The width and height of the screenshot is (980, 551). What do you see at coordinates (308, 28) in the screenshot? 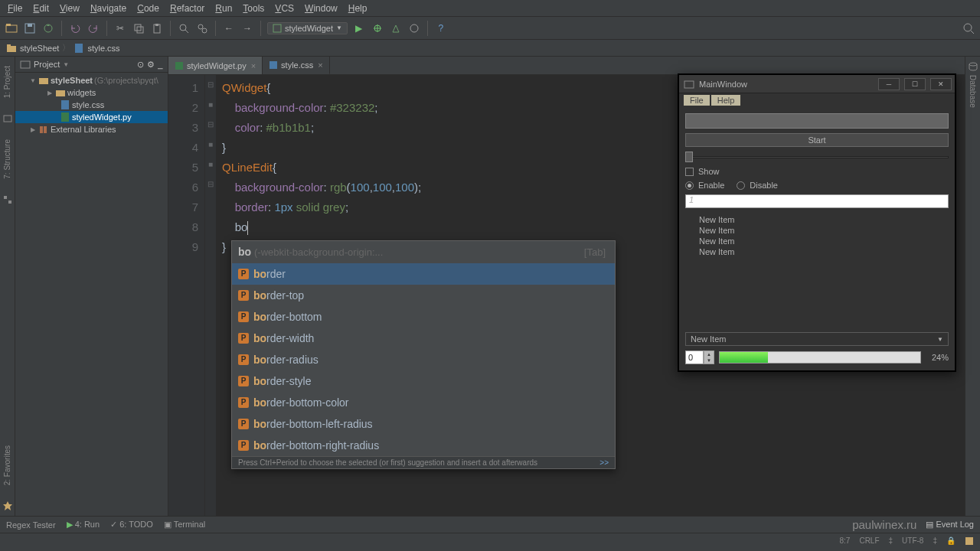
I see `run-config-dropdown: styledWidget ▼` at bounding box center [308, 28].